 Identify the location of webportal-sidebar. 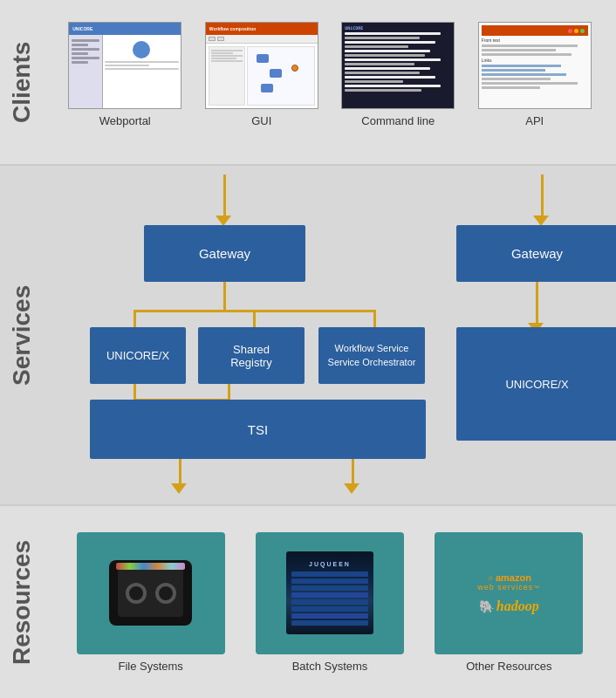
(86, 72).